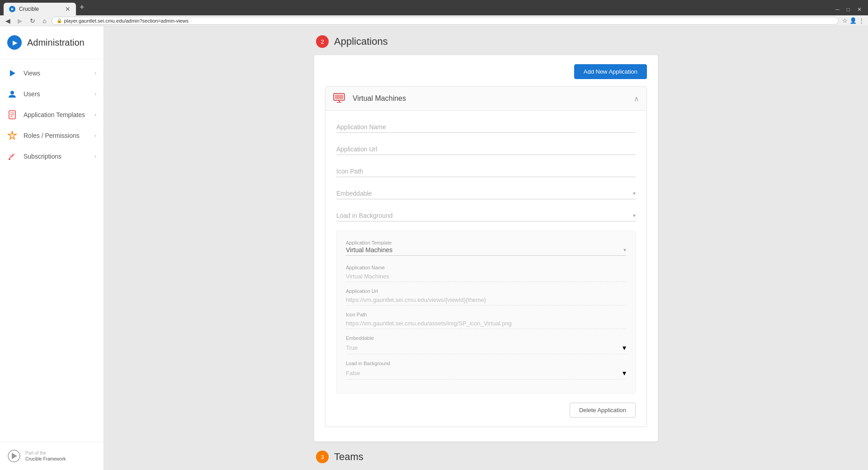  Describe the element at coordinates (486, 99) in the screenshot. I see `app-item-virtual-machines-header: Virtual Machines ∧` at that location.